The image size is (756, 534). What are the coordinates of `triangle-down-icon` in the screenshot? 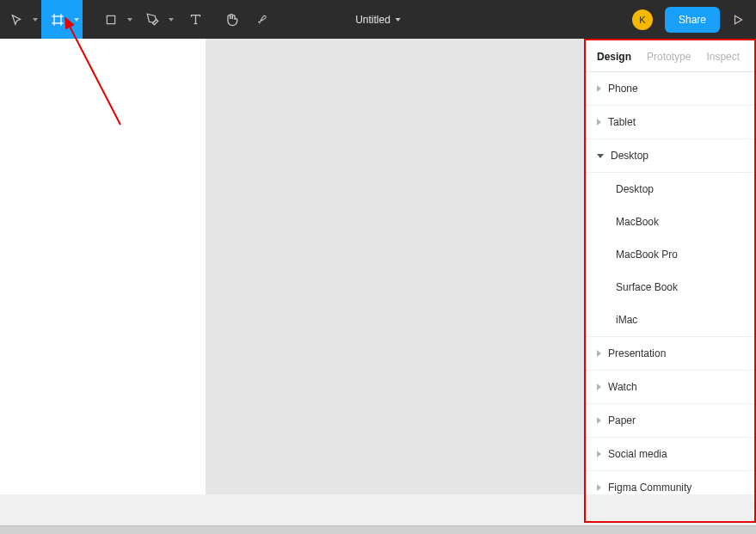 It's located at (600, 157).